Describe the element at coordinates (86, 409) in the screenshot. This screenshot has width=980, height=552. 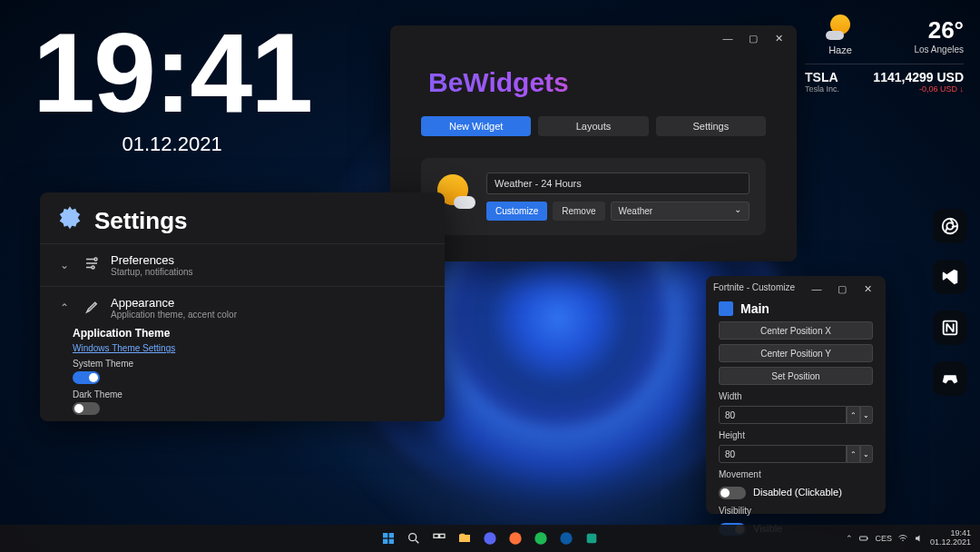
I see `dark-theme-toggle` at that location.